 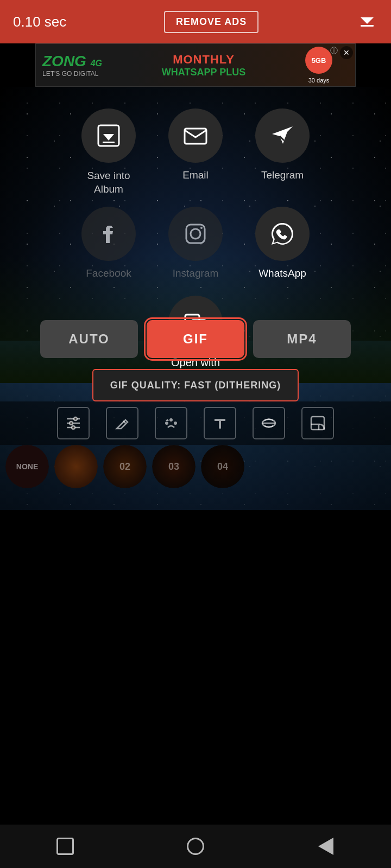 I want to click on recents-button, so click(x=65, y=846).